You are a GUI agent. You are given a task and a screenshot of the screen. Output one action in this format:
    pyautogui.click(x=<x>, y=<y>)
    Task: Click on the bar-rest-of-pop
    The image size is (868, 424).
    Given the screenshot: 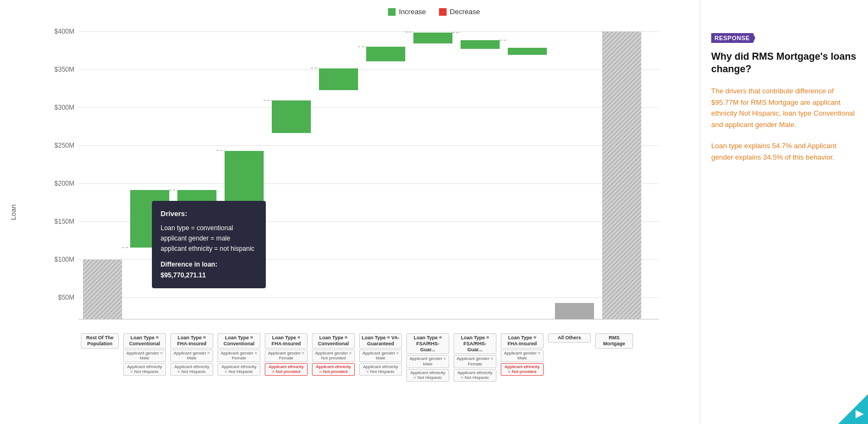 What is the action you would take?
    pyautogui.click(x=103, y=289)
    